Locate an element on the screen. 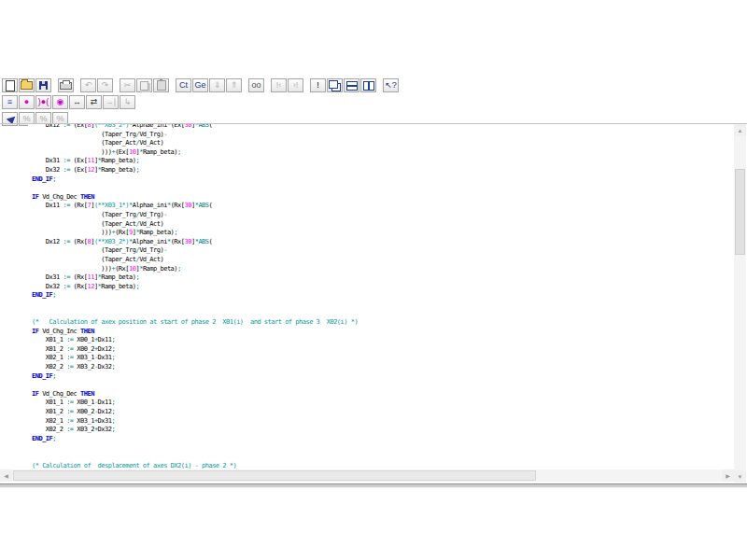 The width and height of the screenshot is (747, 560). code-line: X02_1 := X03_1+Dx31; is located at coordinates (383, 422).